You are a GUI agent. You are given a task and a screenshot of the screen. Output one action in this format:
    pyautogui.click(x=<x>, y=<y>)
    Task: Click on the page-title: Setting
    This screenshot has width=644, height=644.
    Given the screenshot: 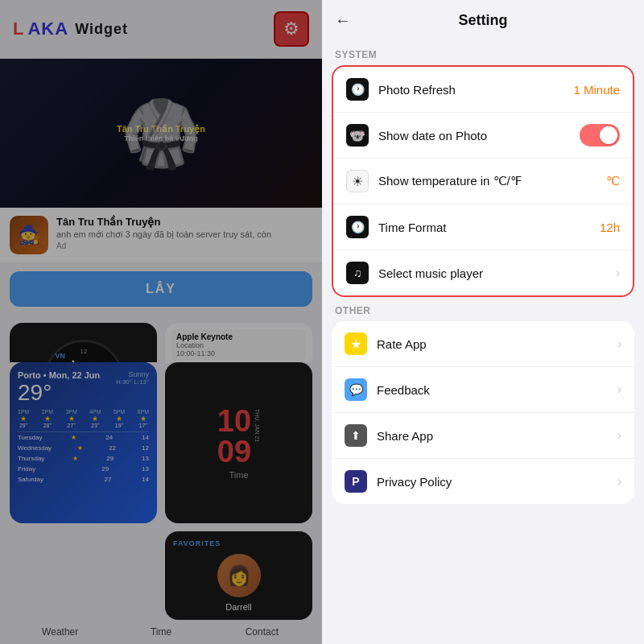 What is the action you would take?
    pyautogui.click(x=483, y=21)
    